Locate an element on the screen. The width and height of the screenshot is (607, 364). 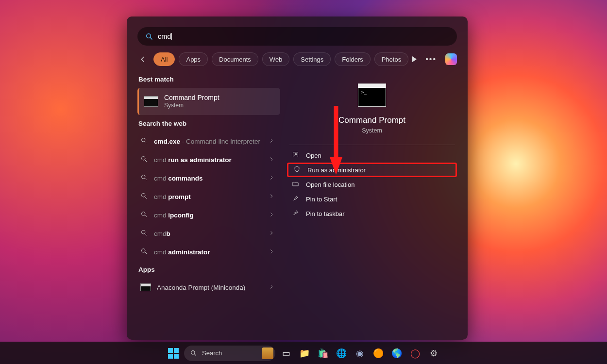
opera-icon: ◯ is located at coordinates (415, 353).